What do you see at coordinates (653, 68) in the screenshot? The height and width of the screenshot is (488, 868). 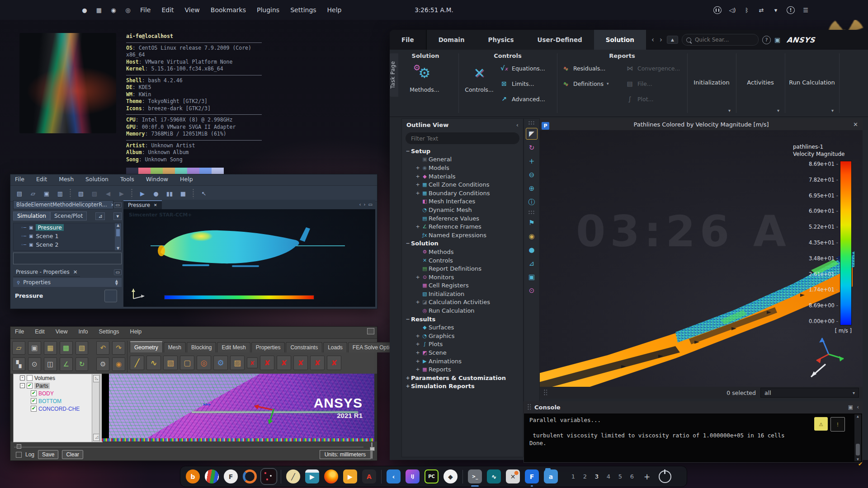 I see `convergence-button: Convergence...` at bounding box center [653, 68].